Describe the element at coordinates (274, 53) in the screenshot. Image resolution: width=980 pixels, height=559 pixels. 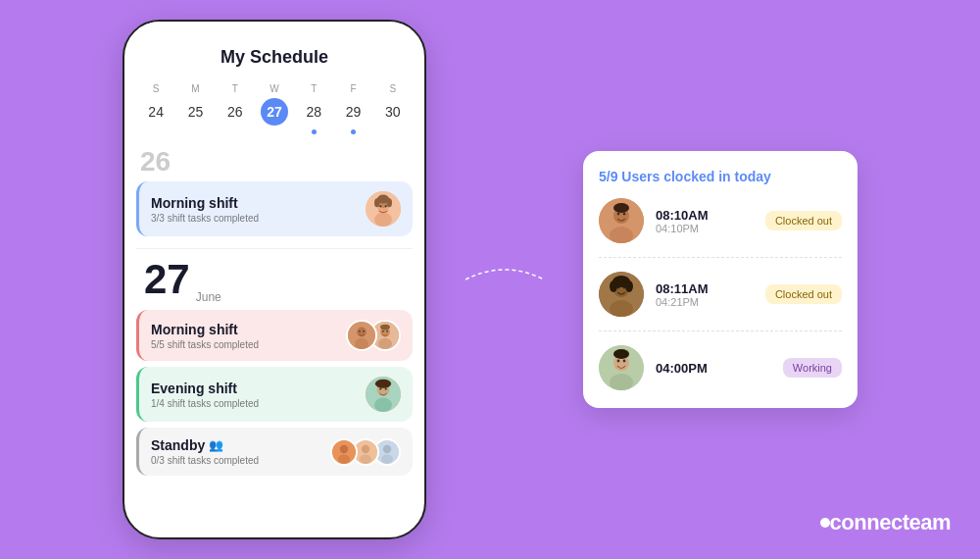
I see `phone-header: My Schedule` at that location.